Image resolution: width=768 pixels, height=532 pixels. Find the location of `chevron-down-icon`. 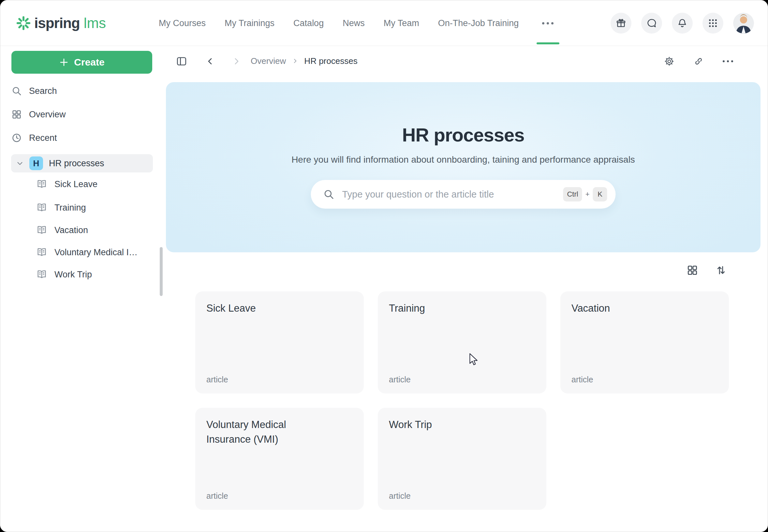

chevron-down-icon is located at coordinates (20, 163).